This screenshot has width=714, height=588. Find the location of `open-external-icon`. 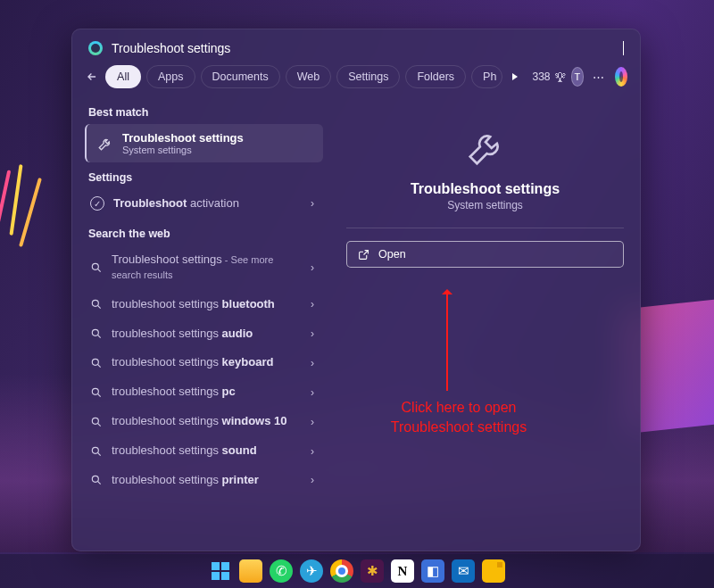

open-external-icon is located at coordinates (364, 255).